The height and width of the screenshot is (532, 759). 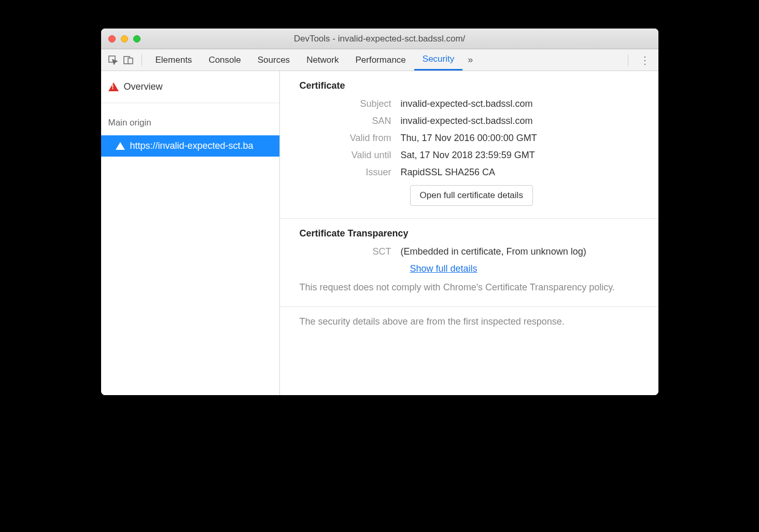 I want to click on show-full-details-link: Show full details, so click(x=444, y=269).